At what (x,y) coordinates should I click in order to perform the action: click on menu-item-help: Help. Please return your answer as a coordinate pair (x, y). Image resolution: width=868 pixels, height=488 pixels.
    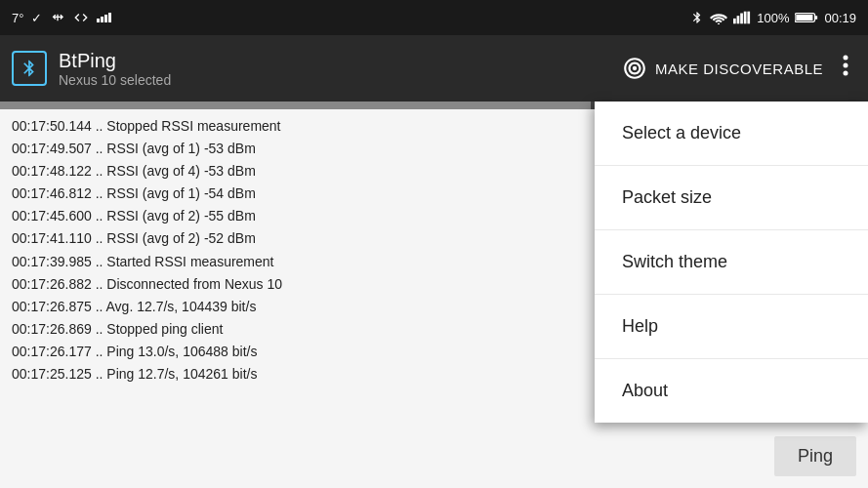
    Looking at the image, I should click on (731, 327).